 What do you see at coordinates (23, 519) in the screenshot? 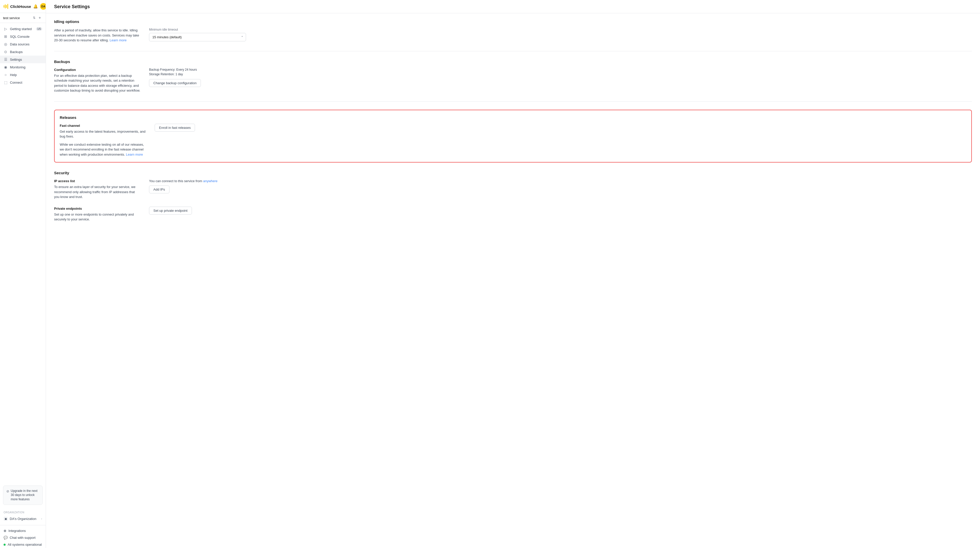
I see `org-name: DA's Organization` at bounding box center [23, 519].